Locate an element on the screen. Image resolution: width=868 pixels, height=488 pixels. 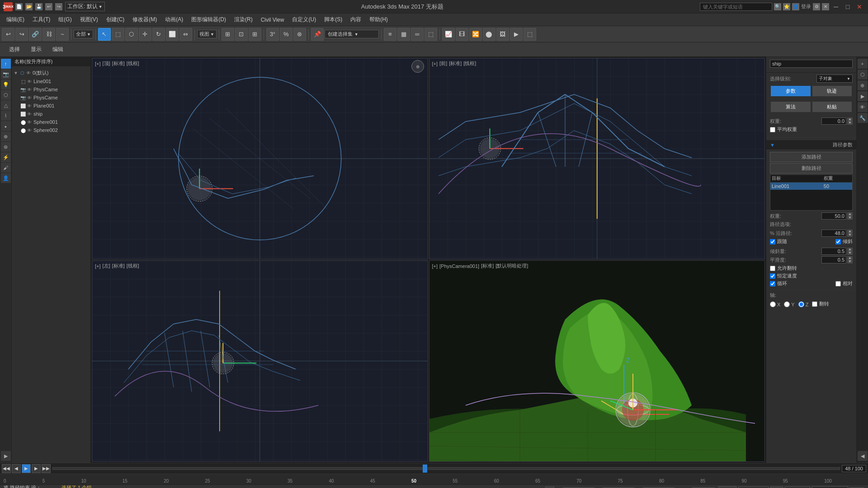
menu-graph-editor: 图形编辑器(D) is located at coordinates (209, 20).